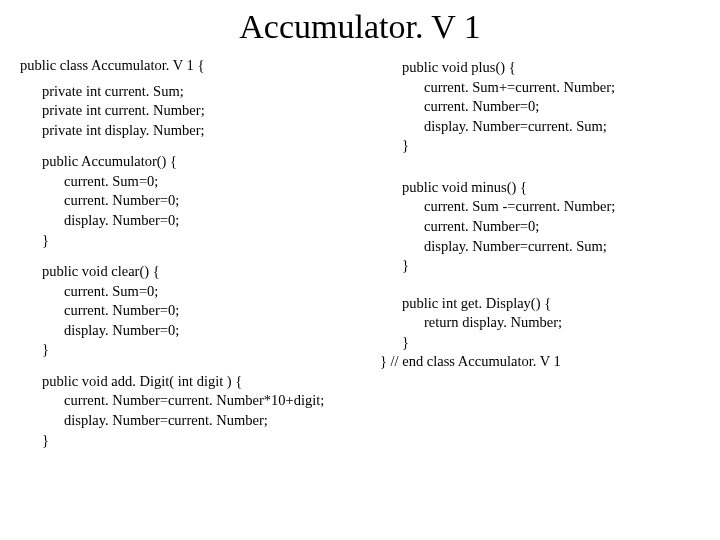 The image size is (720, 540). I want to click on field-number: private int current. Number;, so click(190, 111).